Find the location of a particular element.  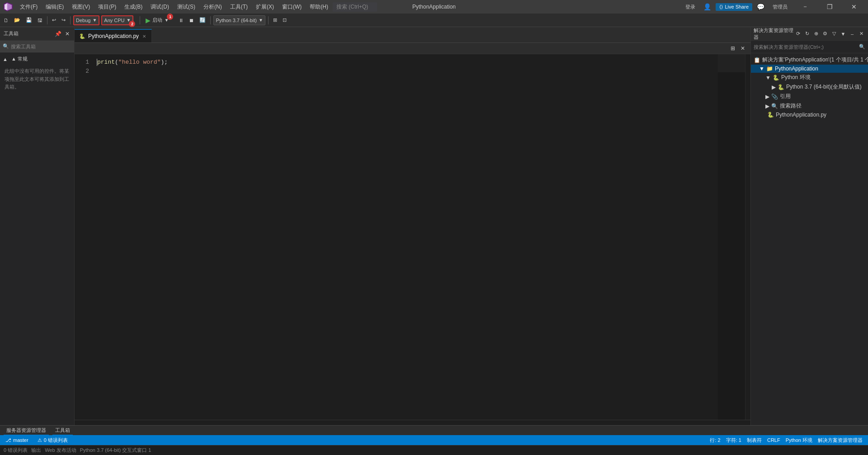

status-line: 行: 2 is located at coordinates (715, 440).